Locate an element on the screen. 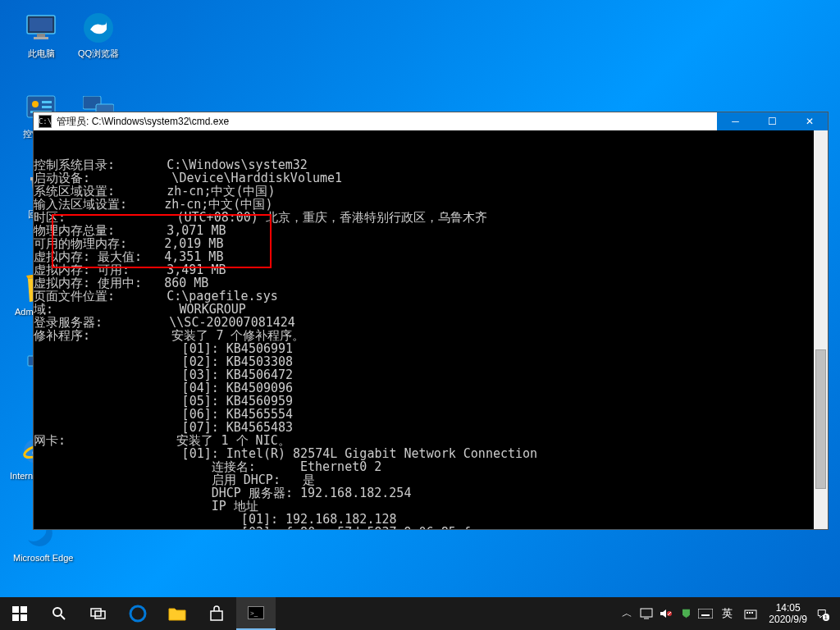  this-pc-icon is located at coordinates (41, 28).